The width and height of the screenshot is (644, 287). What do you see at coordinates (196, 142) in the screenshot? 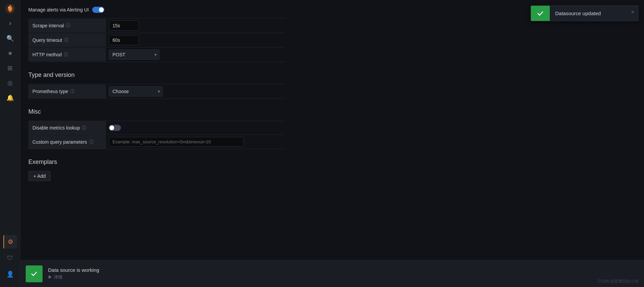
I see `custom-query-value` at bounding box center [196, 142].